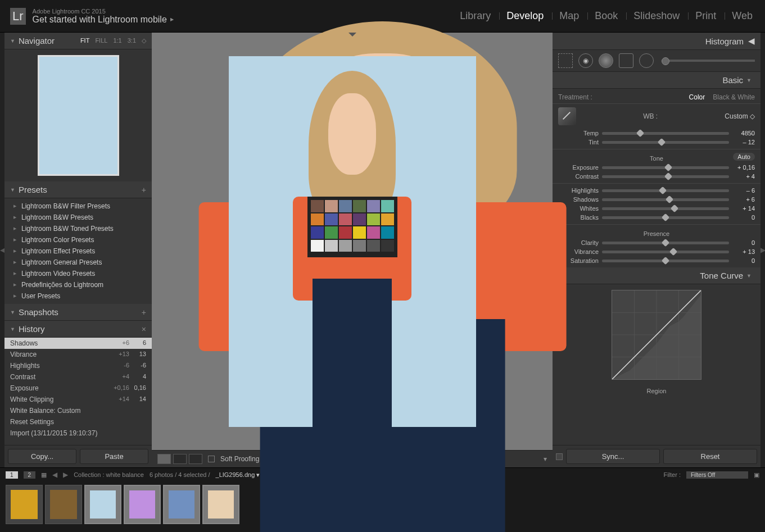  Describe the element at coordinates (31, 329) in the screenshot. I see `history-title: History` at that location.